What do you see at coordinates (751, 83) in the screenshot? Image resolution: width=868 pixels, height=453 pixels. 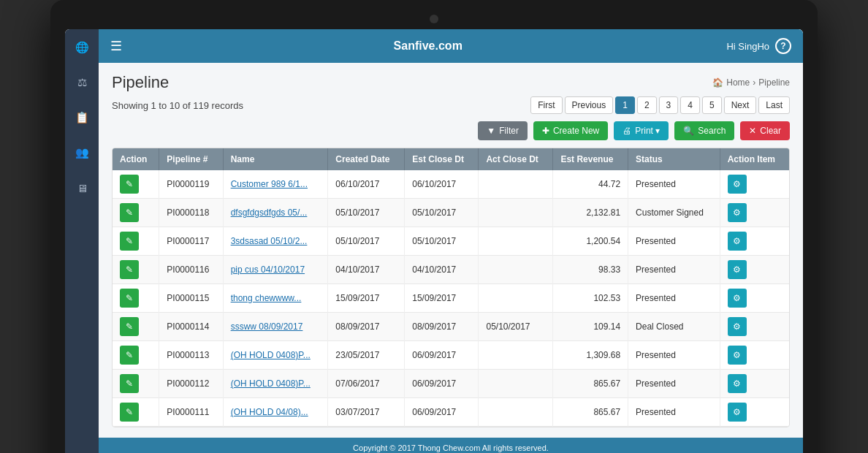 I see `breadcrumb: 🏠 Home › Pipeline` at bounding box center [751, 83].